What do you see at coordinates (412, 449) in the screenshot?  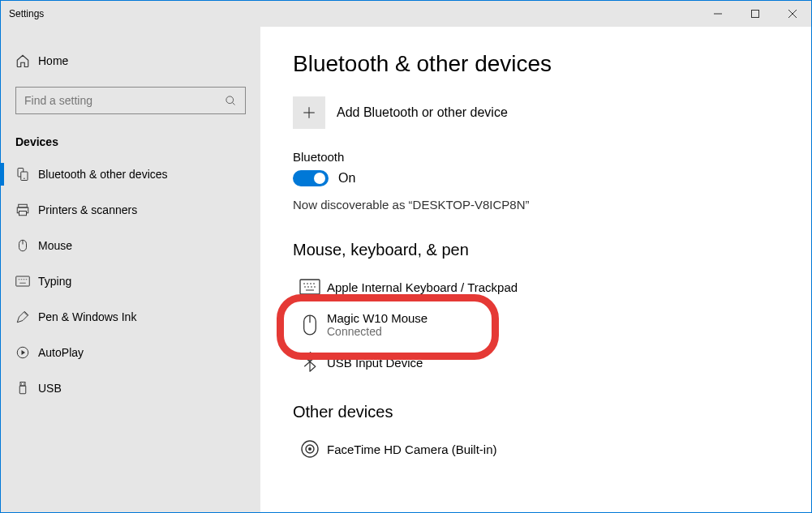 I see `device-name: FaceTime HD Camera (Built-in)` at bounding box center [412, 449].